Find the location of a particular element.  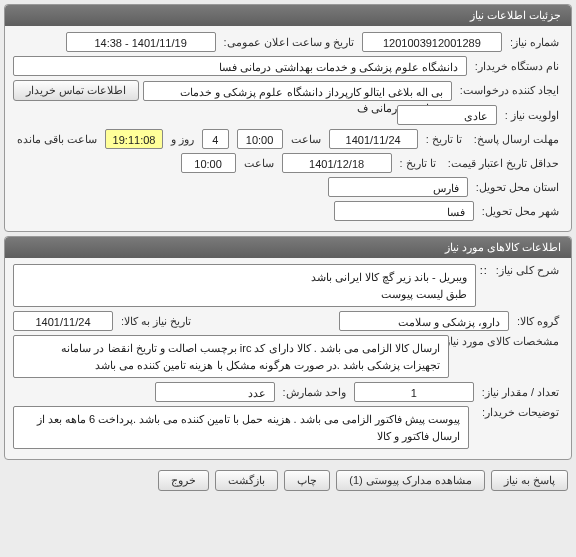

priority-field: عادی is located at coordinates (447, 115).